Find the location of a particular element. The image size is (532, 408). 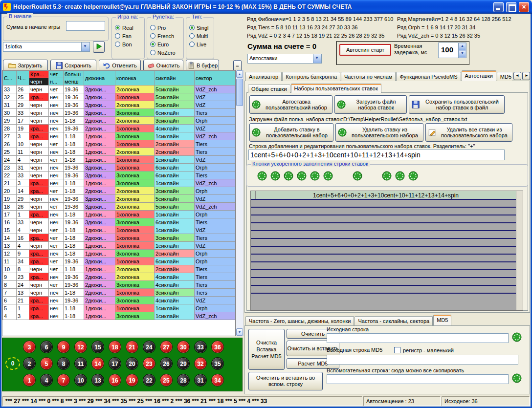

minimize-button is located at coordinates (499, 7).